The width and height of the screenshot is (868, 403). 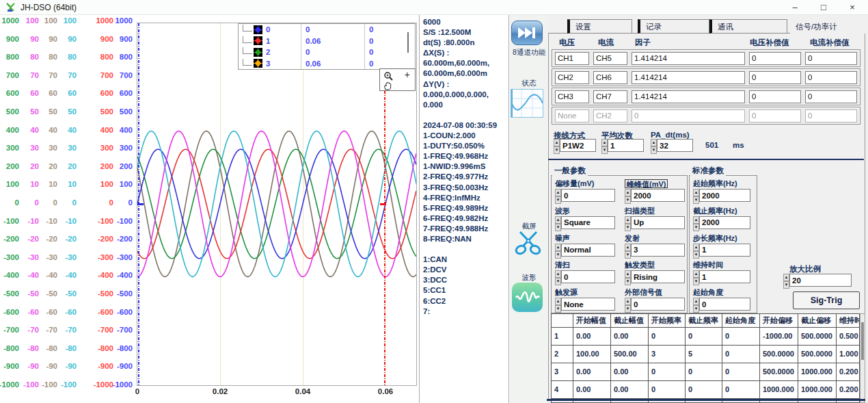 I want to click on sweep-table-row: 30.000.00000500.00001000.0000.200, so click(x=705, y=372).